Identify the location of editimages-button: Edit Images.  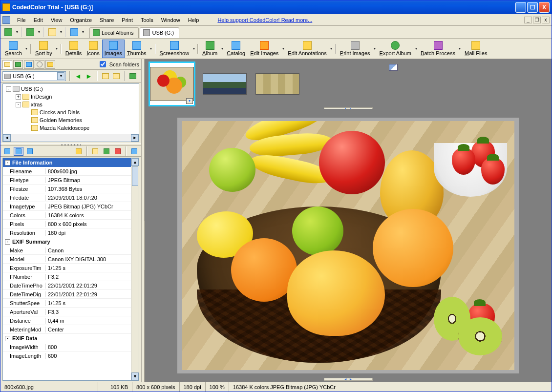
(264, 49).